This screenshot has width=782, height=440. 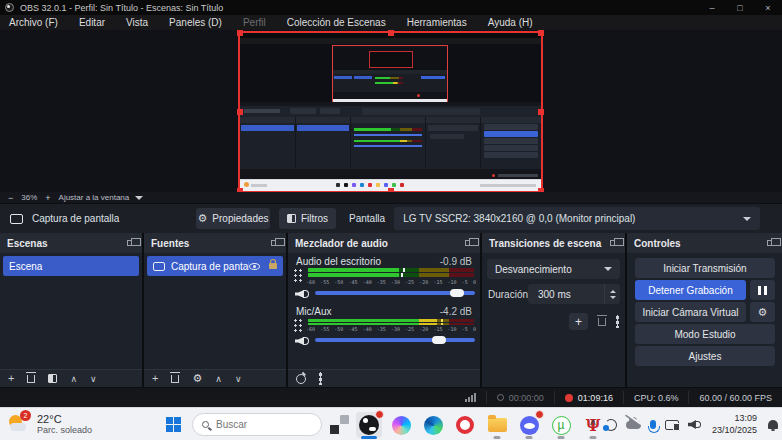 What do you see at coordinates (705, 334) in the screenshot?
I see `studio-mode-button: Modo Estudio` at bounding box center [705, 334].